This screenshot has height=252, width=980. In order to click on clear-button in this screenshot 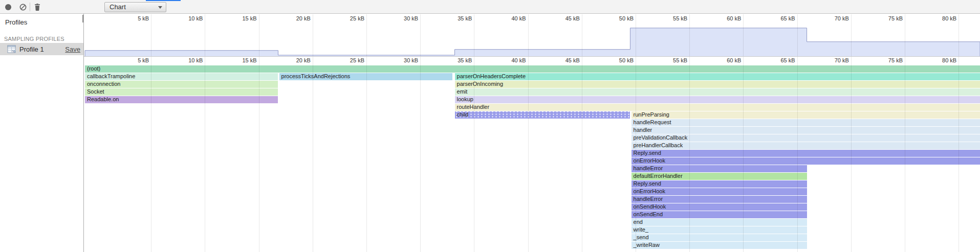, I will do `click(23, 7)`.